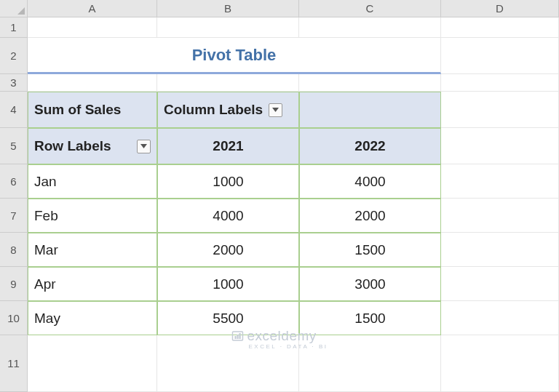 Image resolution: width=559 pixels, height=392 pixels. I want to click on table-row: Jan, so click(92, 182).